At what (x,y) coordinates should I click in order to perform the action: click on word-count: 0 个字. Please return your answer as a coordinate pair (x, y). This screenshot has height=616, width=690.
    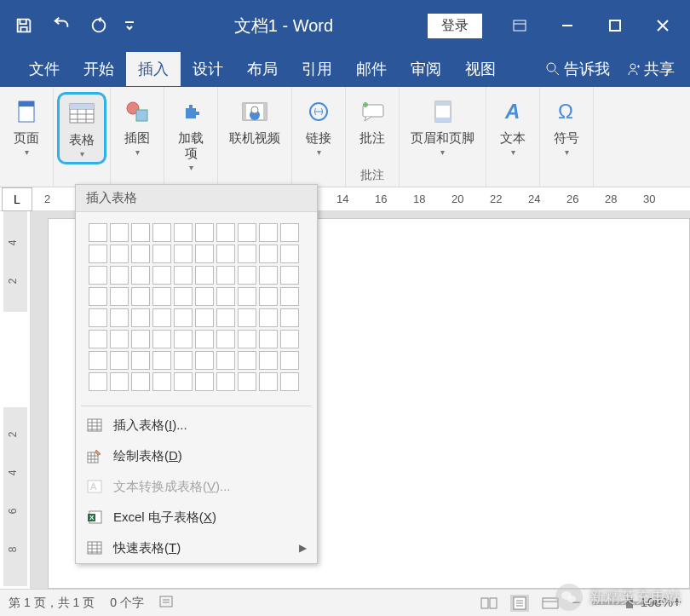
    Looking at the image, I should click on (127, 603).